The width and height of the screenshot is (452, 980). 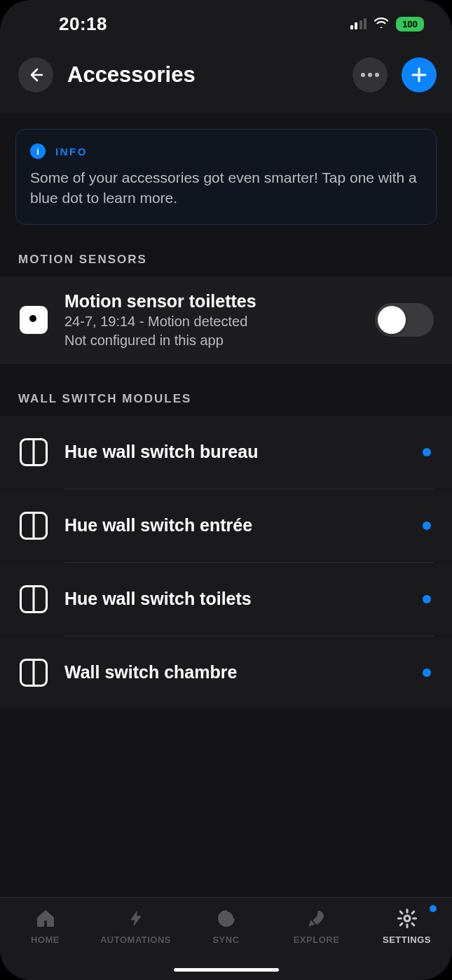 I want to click on notification-dot, so click(x=433, y=909).